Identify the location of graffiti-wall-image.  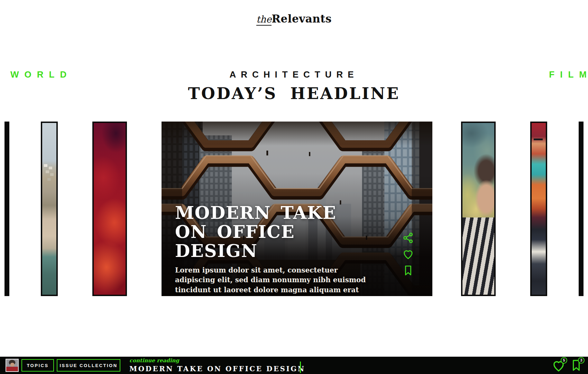
(539, 209).